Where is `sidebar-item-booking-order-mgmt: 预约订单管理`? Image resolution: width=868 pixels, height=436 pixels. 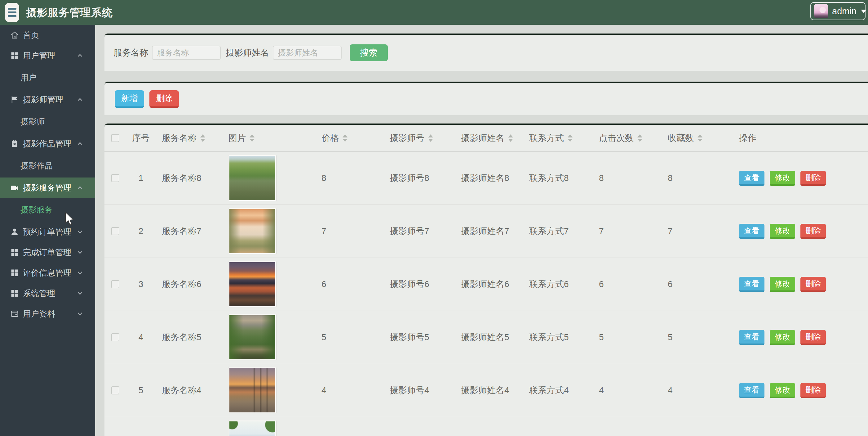
sidebar-item-booking-order-mgmt: 预约订单管理 is located at coordinates (48, 232).